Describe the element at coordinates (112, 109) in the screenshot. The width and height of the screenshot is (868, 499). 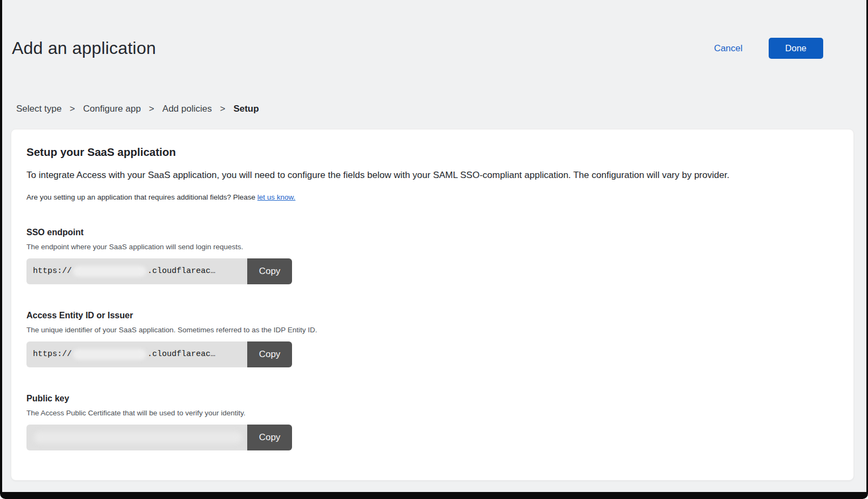
I see `breadcrumb-step-configure-app: Configure app` at that location.